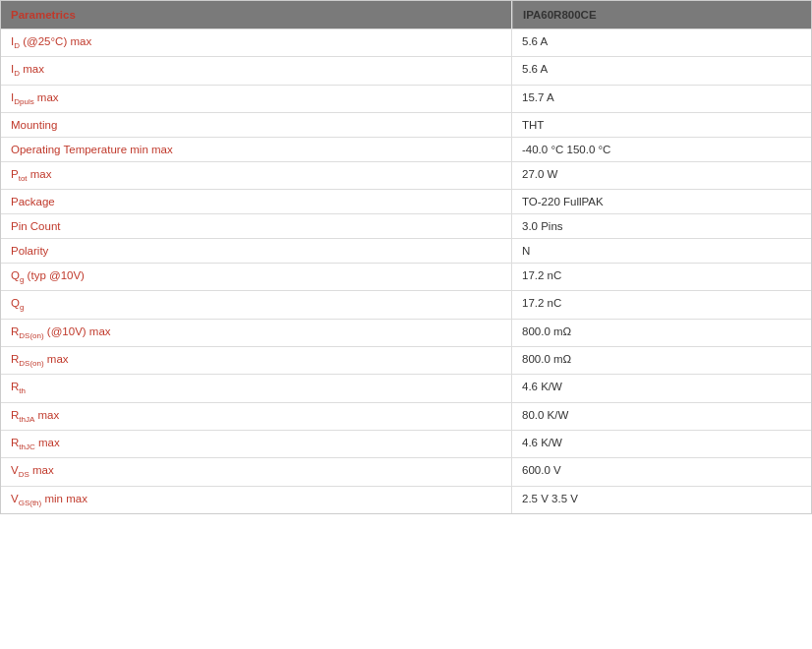 This screenshot has width=812, height=649. What do you see at coordinates (406, 250) in the screenshot?
I see `table-row: PolarityN` at bounding box center [406, 250].